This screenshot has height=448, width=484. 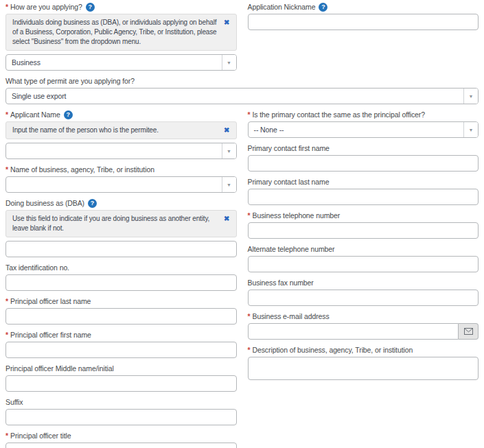 What do you see at coordinates (121, 62) in the screenshot?
I see `how-applying-select: Business ▼` at bounding box center [121, 62].